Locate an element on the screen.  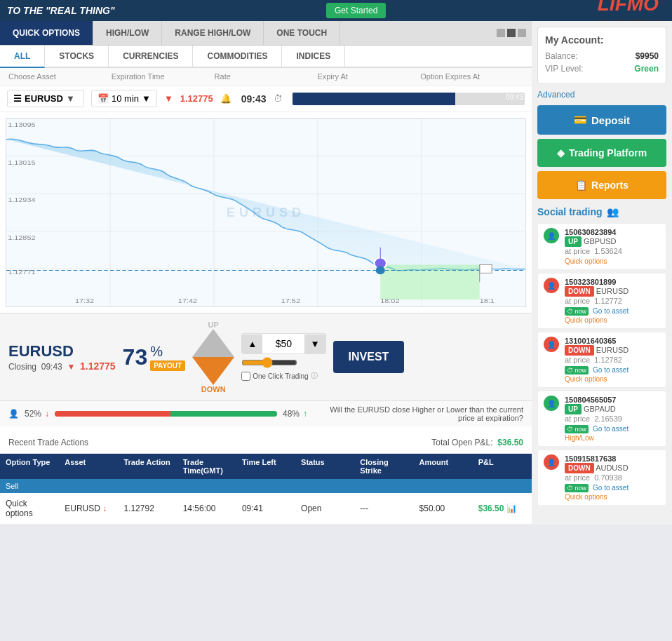
cat-all: ALL is located at coordinates (22, 57).